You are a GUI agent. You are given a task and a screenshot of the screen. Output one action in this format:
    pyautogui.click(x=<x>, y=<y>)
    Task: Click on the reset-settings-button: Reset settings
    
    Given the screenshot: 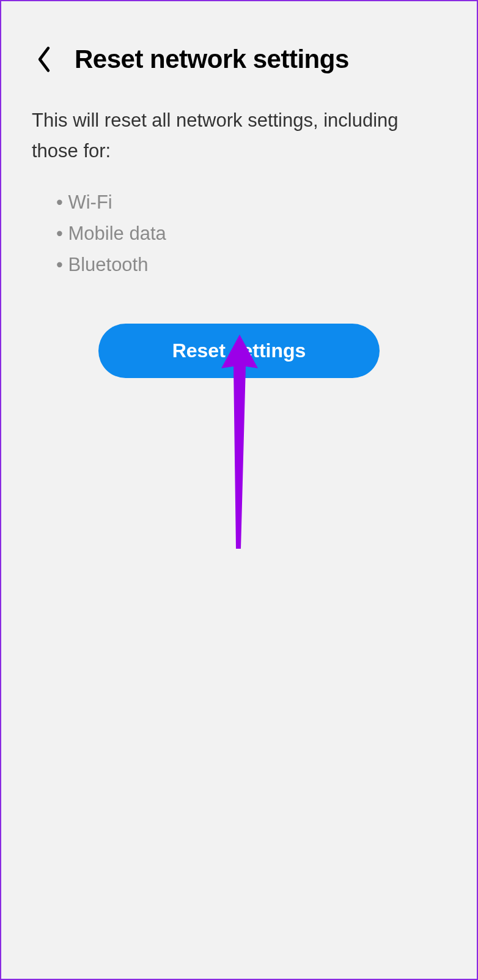 What is the action you would take?
    pyautogui.click(x=239, y=351)
    